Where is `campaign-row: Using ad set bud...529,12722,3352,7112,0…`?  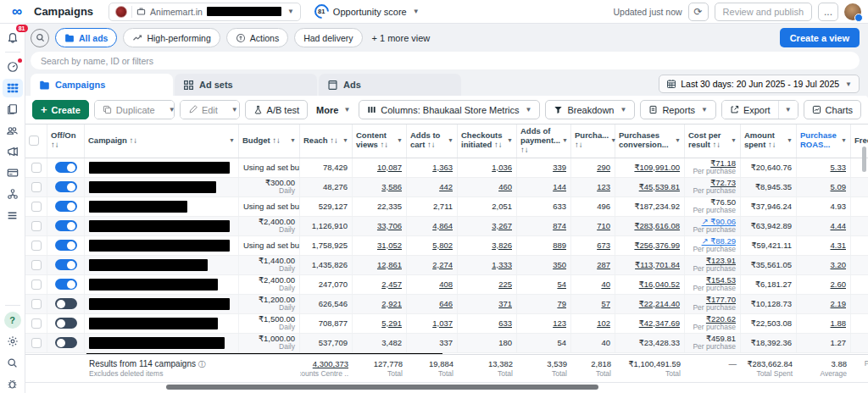 campaign-row: Using ad set bud...529,12722,3352,7112,0… is located at coordinates (447, 207).